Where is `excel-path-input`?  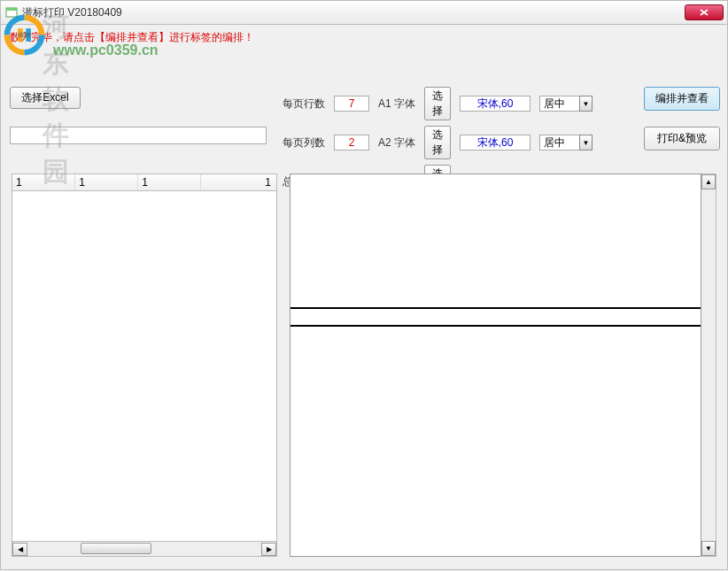
excel-path-input is located at coordinates (138, 135).